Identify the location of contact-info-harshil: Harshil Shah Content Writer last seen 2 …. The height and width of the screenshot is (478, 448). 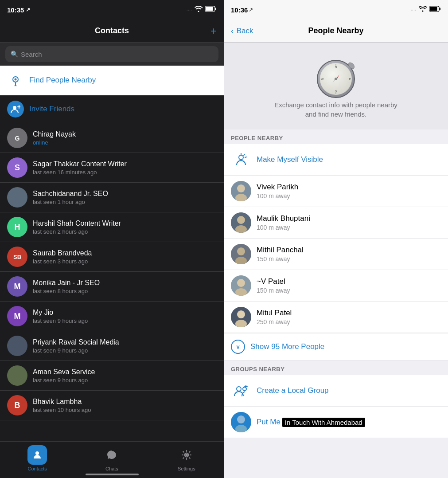
(125, 227).